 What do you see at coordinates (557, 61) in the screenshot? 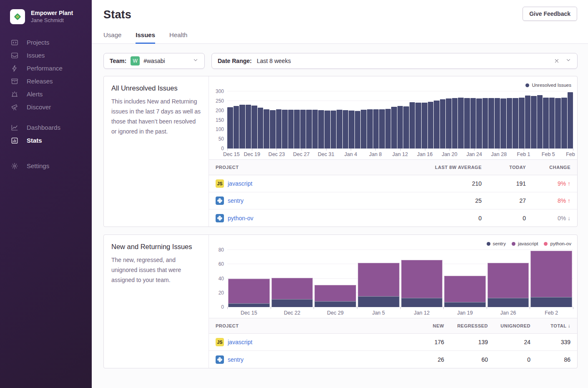
I see `clear-date-range-button` at bounding box center [557, 61].